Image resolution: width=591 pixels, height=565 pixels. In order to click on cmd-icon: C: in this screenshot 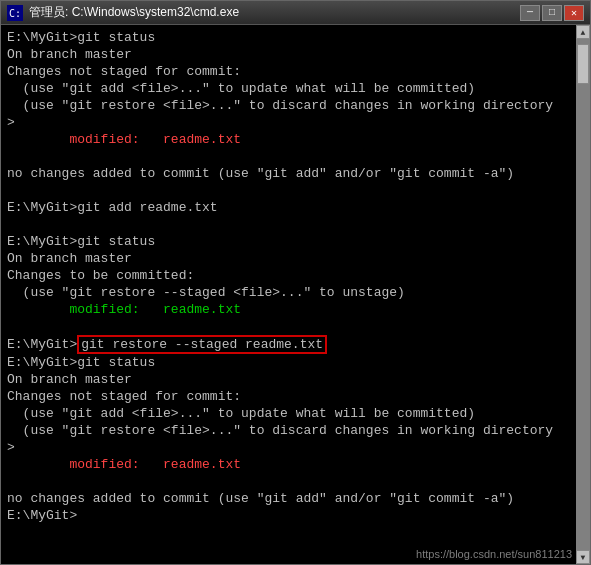, I will do `click(15, 13)`.